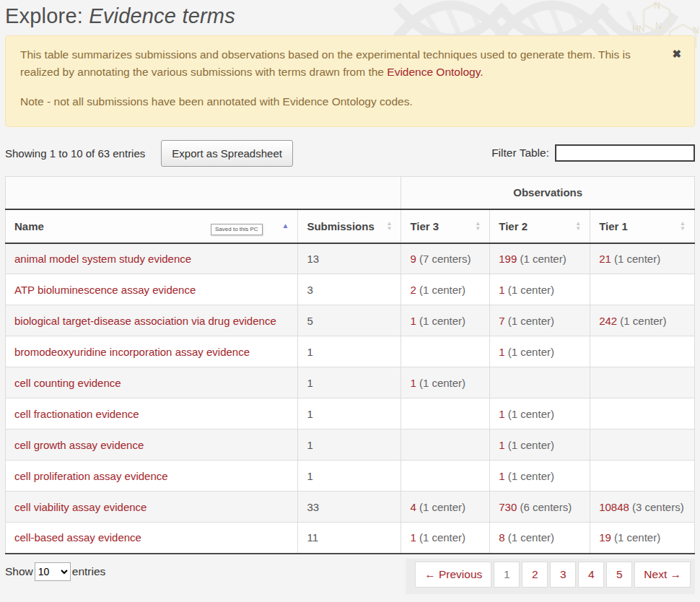 This screenshot has height=602, width=700. Describe the element at coordinates (351, 538) in the screenshot. I see `table-row: cell-based assay evidence111 (1 center)8…` at that location.